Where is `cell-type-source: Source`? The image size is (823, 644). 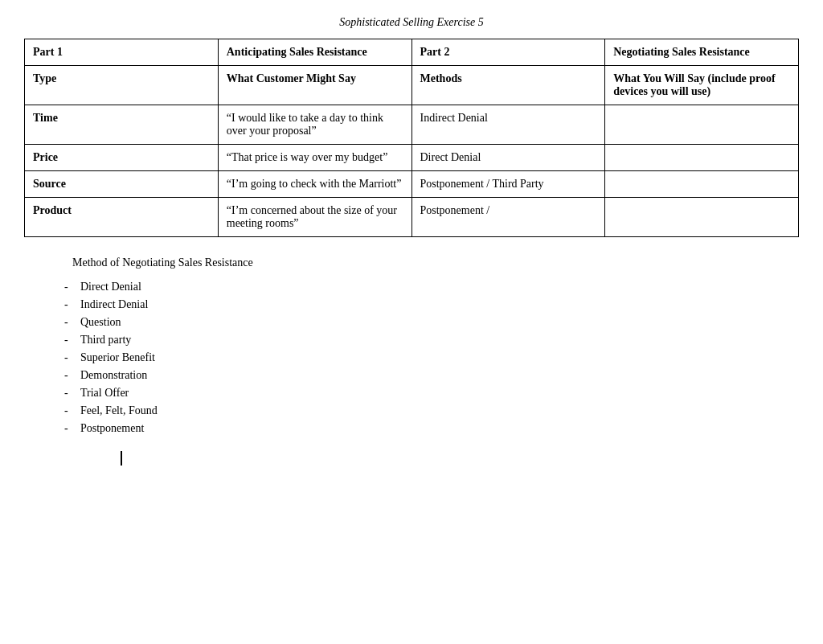
cell-type-source: Source is located at coordinates (122, 185).